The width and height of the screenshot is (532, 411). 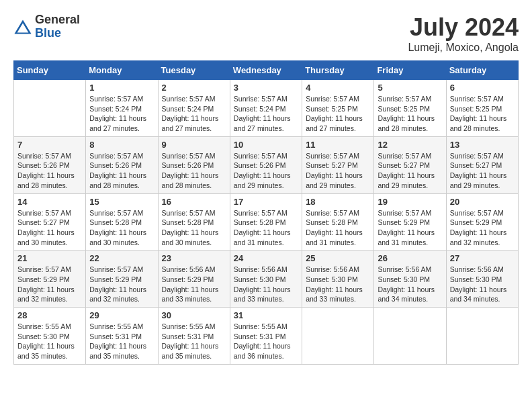 I want to click on calendar-header-row: SundayMondayTuesdayWednesdayThursdayFrid…, so click(x=266, y=71).